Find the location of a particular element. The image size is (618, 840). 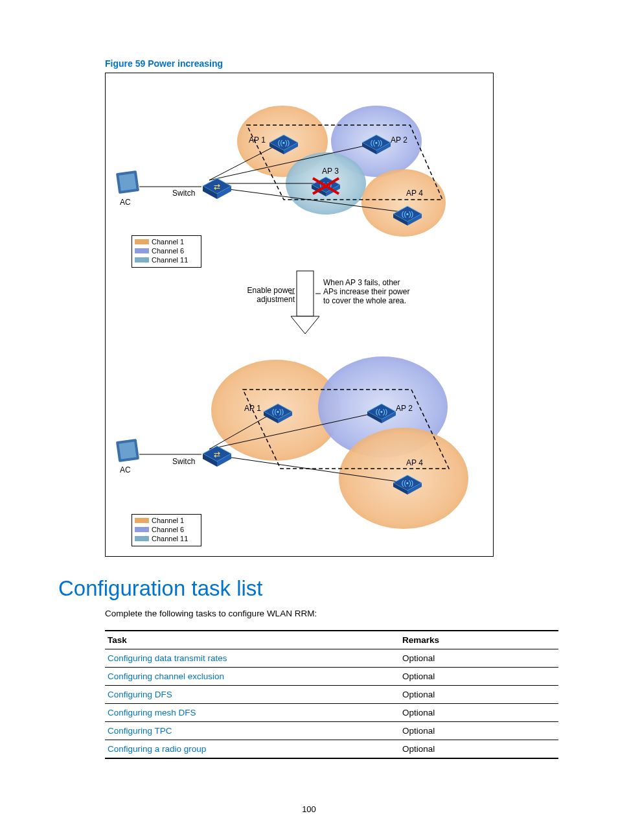

task-link: Configuring data transmit rates is located at coordinates (253, 659).